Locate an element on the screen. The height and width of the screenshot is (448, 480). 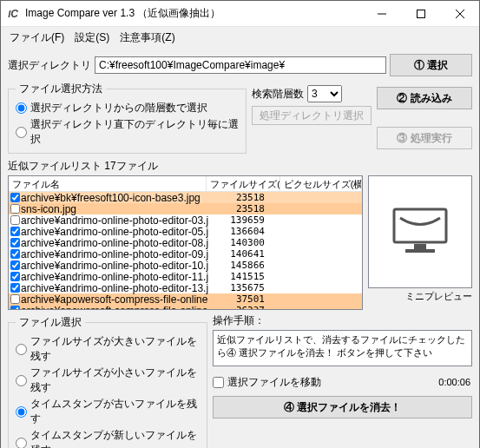
select-dir-button: ① 選択 is located at coordinates (431, 65).